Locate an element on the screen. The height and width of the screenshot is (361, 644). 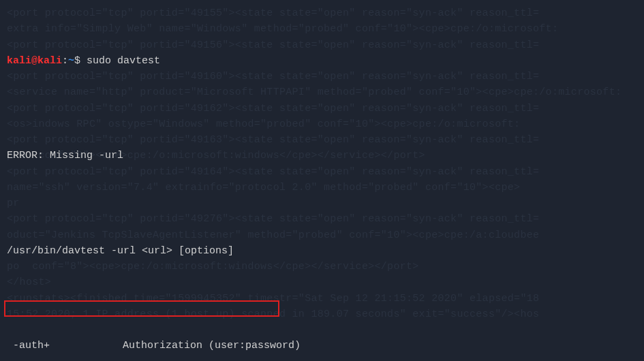
prompt-host: kali is located at coordinates (50, 61).